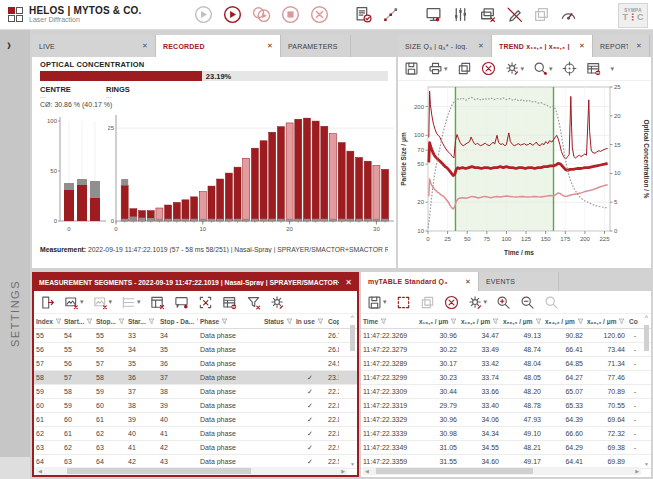 The image size is (653, 479). I want to click on adjust-sliders-icon, so click(460, 14).